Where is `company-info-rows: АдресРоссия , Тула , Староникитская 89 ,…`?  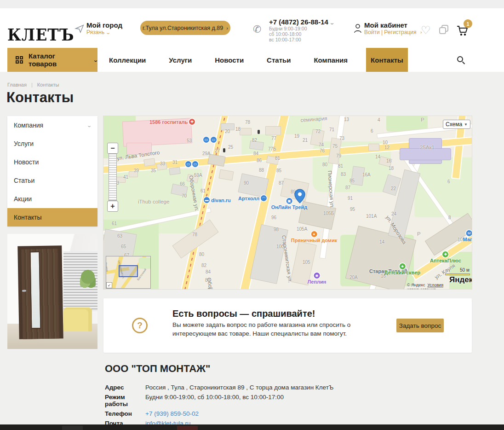
company-info-rows: АдресРоссия , Тула , Староникитская 89 ,… is located at coordinates (219, 407).